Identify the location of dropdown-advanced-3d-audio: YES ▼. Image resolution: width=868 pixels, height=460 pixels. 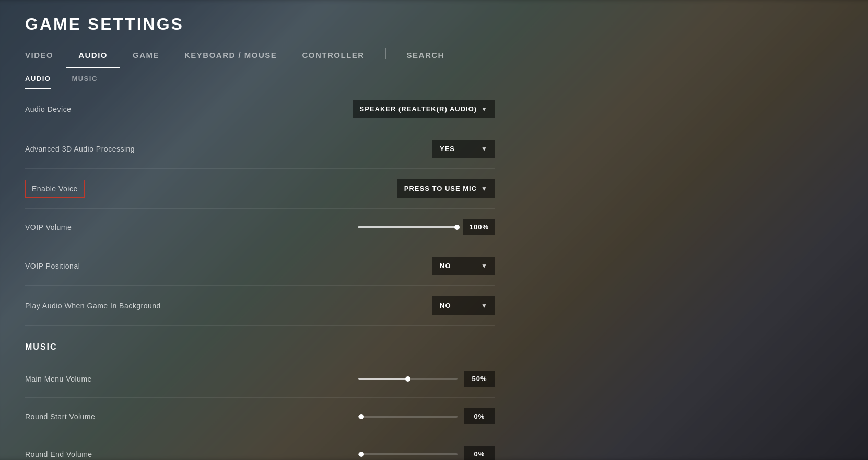
(464, 148).